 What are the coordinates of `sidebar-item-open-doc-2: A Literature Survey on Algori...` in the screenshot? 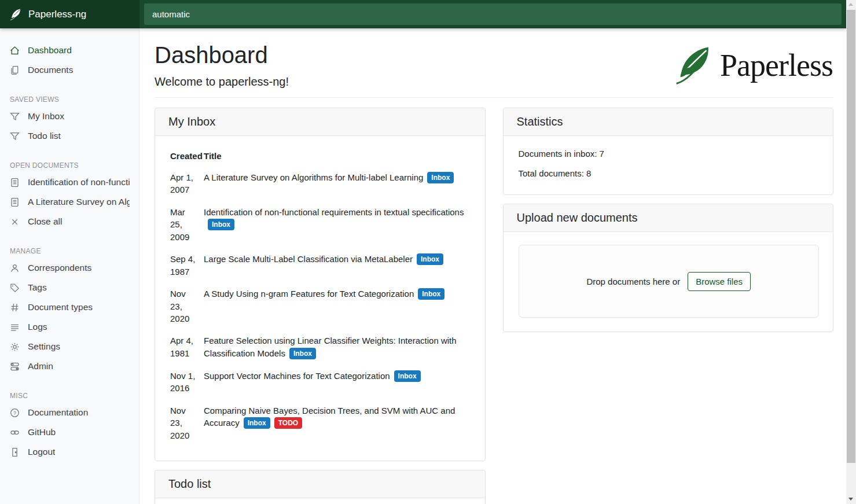 It's located at (69, 202).